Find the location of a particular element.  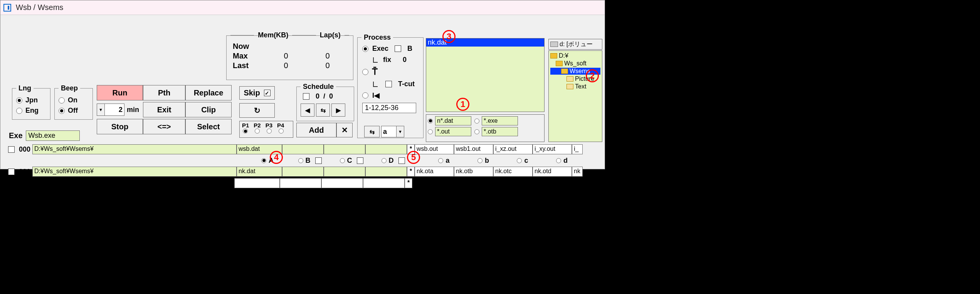

file-list-item-selected: nk.dat is located at coordinates (485, 42).